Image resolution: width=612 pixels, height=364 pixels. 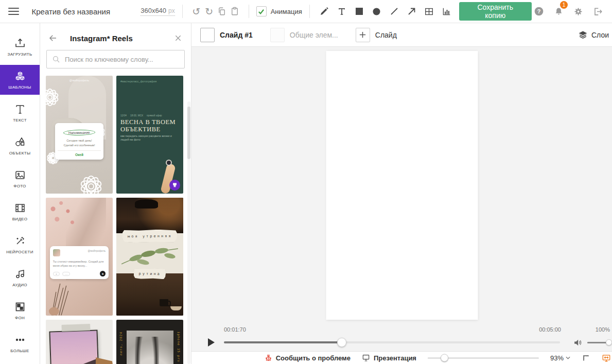 I want to click on zoom-value-dropdown: 93%, so click(x=560, y=358).